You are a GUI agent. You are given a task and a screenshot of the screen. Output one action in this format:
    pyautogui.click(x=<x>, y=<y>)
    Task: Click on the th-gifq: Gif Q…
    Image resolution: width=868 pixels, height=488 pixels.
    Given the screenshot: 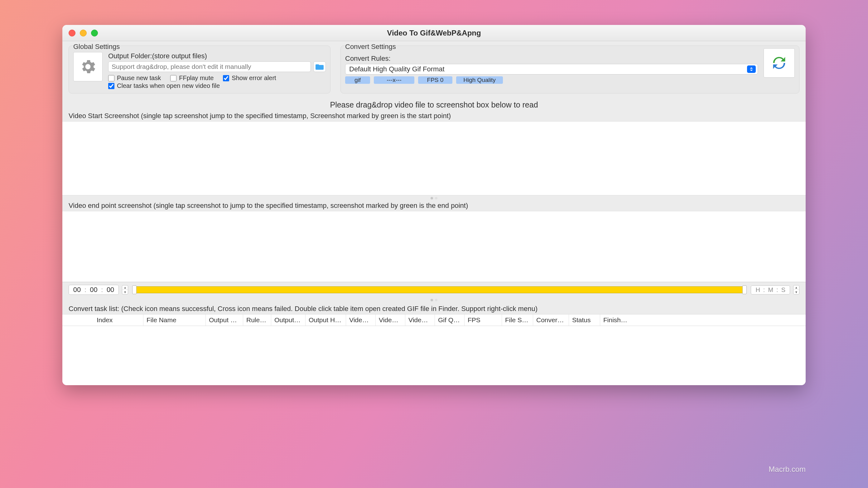 What is the action you would take?
    pyautogui.click(x=450, y=320)
    